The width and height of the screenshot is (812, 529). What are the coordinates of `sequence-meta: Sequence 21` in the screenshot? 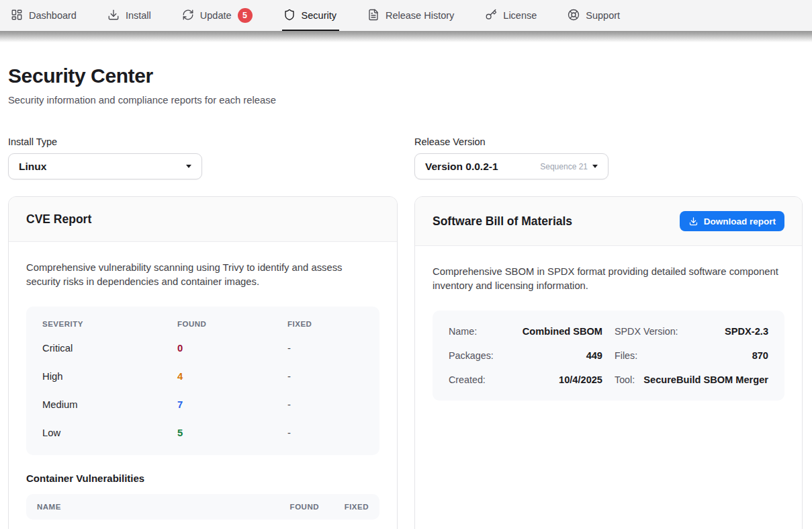 It's located at (564, 167).